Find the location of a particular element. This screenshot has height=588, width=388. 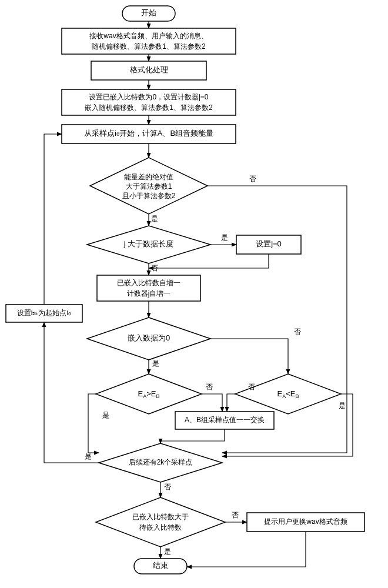

embed-done-l1: 已嵌入比特数大于 is located at coordinates (160, 517).